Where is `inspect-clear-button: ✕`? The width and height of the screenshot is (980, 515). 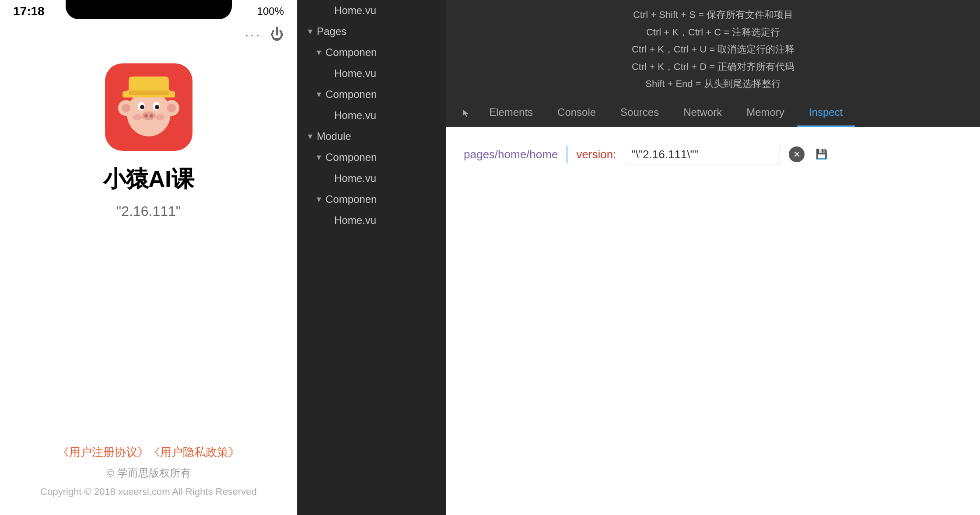 inspect-clear-button: ✕ is located at coordinates (797, 154).